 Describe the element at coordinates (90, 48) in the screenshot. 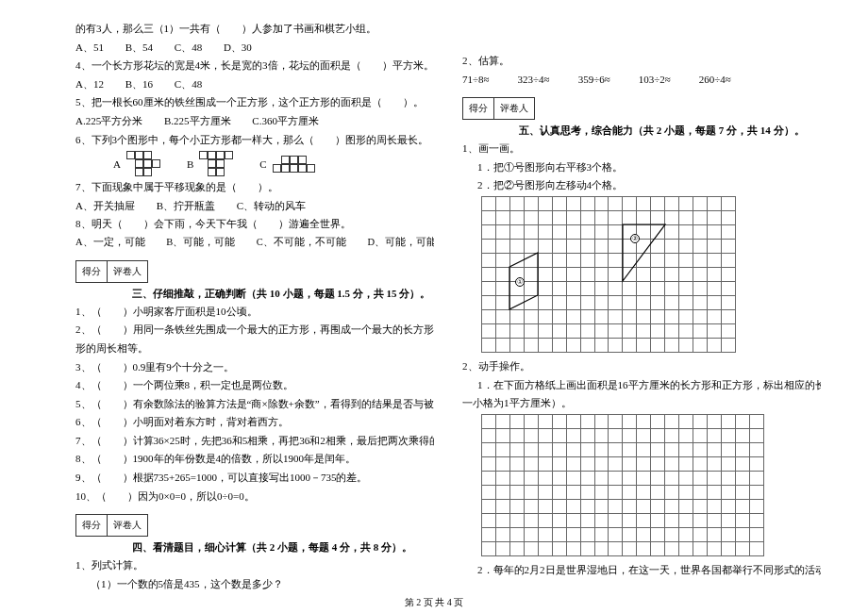

I see `q3-opt-a: A、51` at that location.